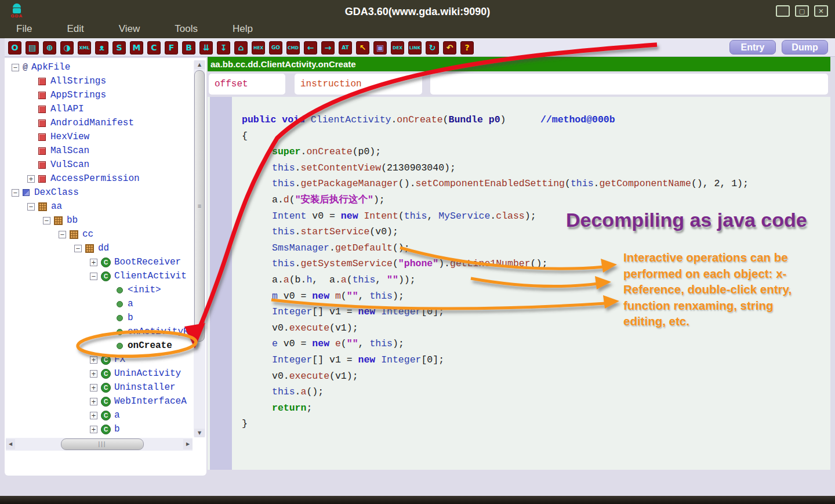 Image resolution: width=835 pixels, height=504 pixels. I want to click on classes-icon: C, so click(154, 48).